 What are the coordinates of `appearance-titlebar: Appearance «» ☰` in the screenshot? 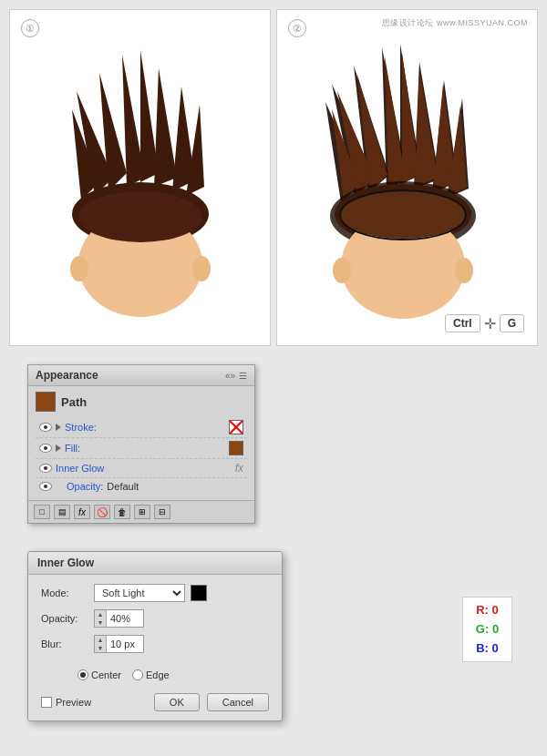 It's located at (141, 375).